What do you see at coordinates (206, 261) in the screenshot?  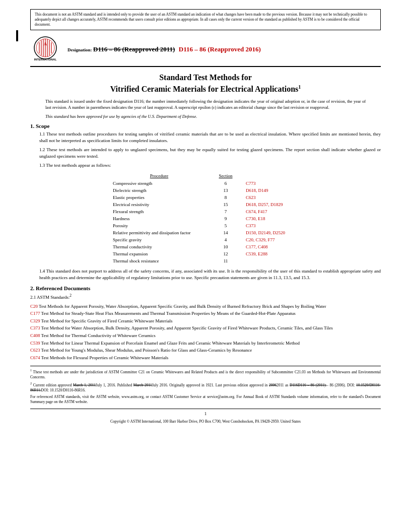 I see `table-row: Thermal shock resistance 11` at bounding box center [206, 261].